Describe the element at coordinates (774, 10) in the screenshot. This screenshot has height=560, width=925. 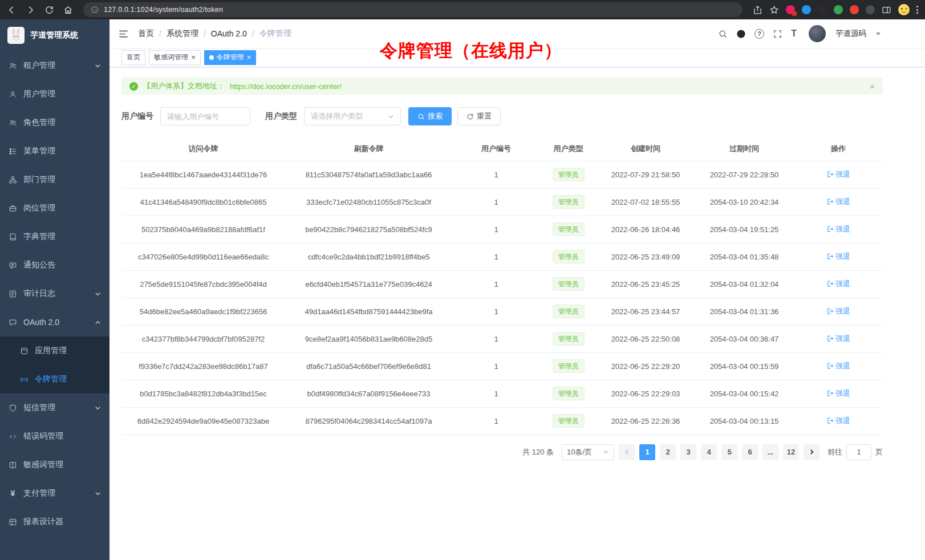
I see `bookmark-star-icon` at that location.